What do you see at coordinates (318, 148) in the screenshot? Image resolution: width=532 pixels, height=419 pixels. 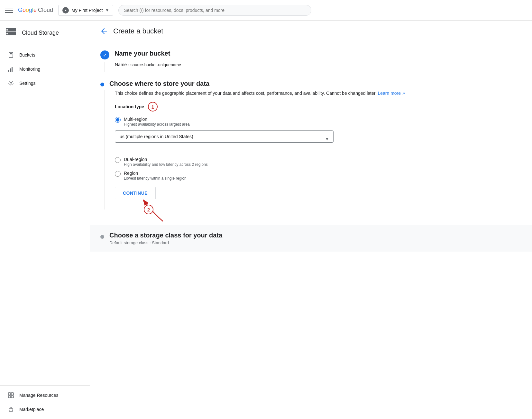 I see `location-type-radio-group: Multi-region Highest availability across…` at bounding box center [318, 148].